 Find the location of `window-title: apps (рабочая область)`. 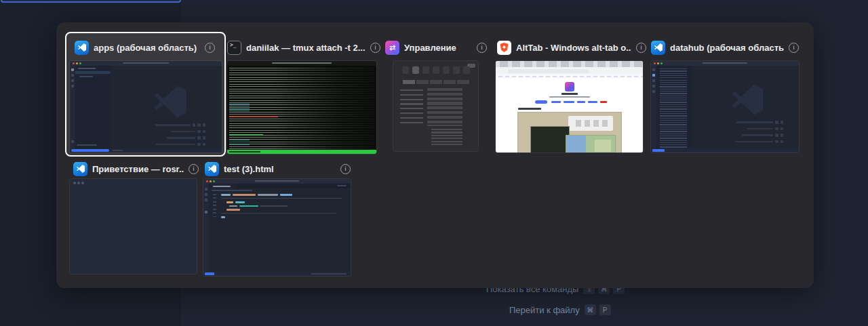

window-title: apps (рабочая область) is located at coordinates (146, 47).